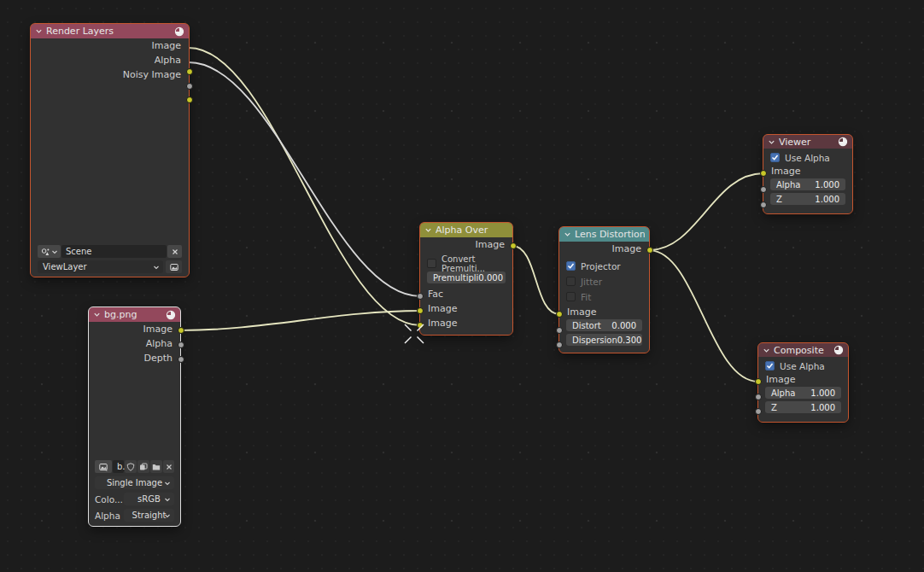 This screenshot has height=572, width=924. What do you see at coordinates (803, 366) in the screenshot?
I see `use-alpha-label: Use Alpha` at bounding box center [803, 366].